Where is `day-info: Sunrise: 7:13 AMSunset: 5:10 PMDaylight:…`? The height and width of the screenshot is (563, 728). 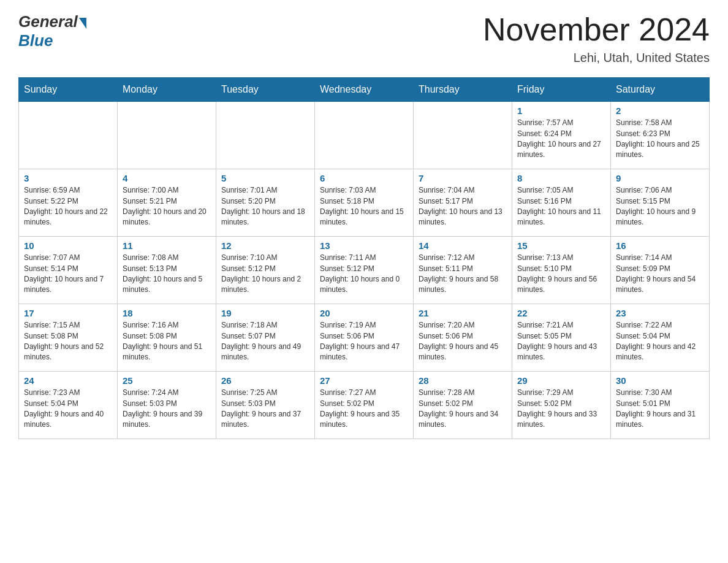
day-info: Sunrise: 7:13 AMSunset: 5:10 PMDaylight:… is located at coordinates (561, 274).